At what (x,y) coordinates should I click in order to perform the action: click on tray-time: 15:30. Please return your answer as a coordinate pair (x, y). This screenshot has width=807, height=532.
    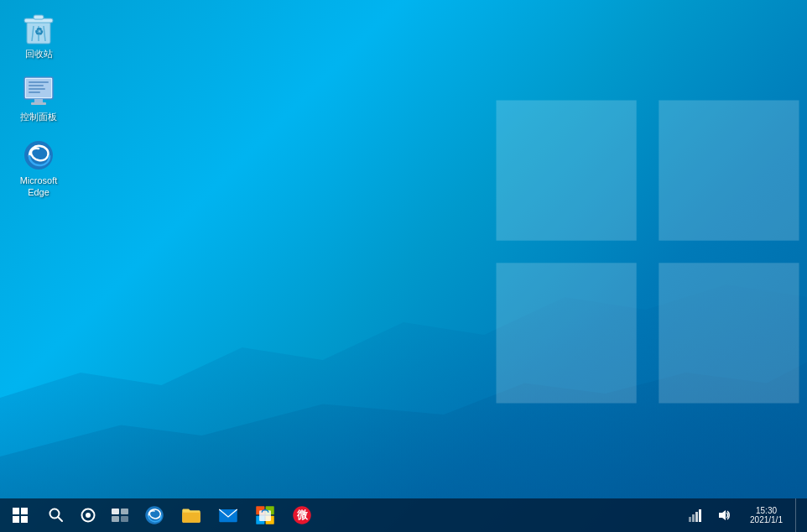
    Looking at the image, I should click on (767, 510).